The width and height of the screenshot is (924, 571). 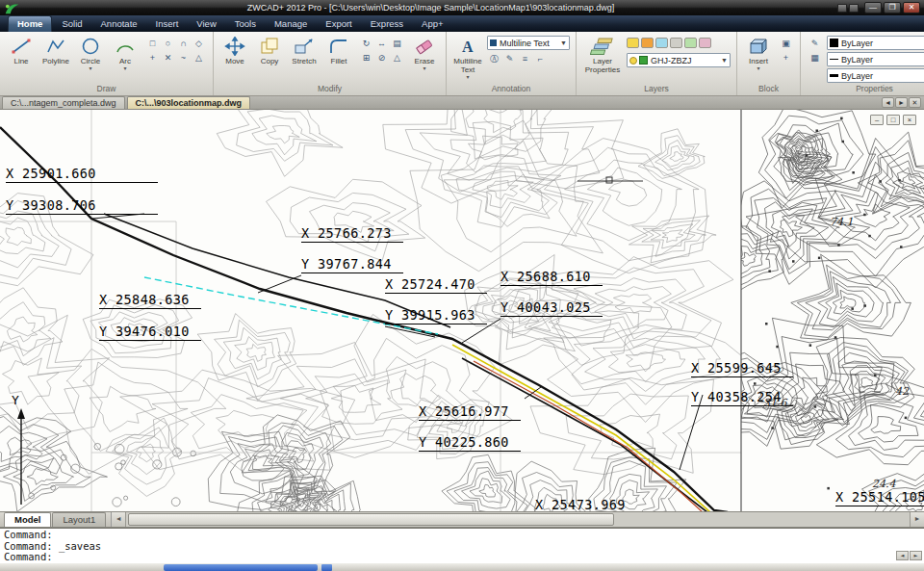 I want to click on command-line-panel: Command: Command: _saveas Command: ◄ ►, so click(x=462, y=545).